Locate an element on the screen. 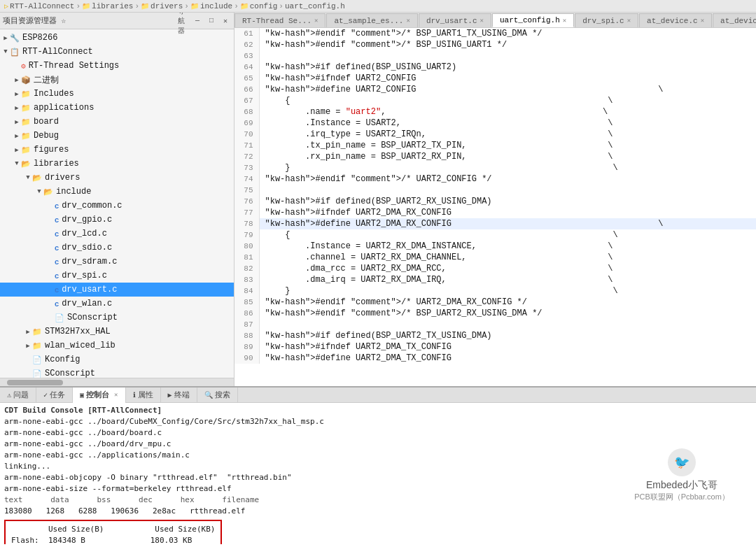 The image size is (756, 547). editor-tab-uart_config.h: uart_config.h✕ is located at coordinates (533, 20).